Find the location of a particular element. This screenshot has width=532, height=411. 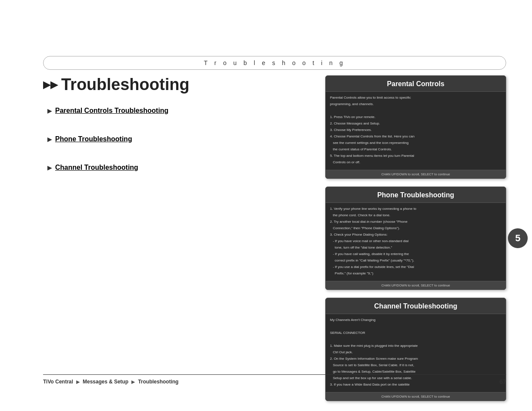

page-title: Troubleshooting is located at coordinates (125, 84).